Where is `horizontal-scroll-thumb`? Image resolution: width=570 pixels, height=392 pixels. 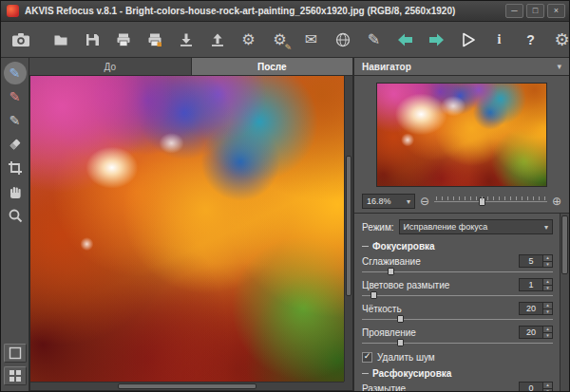 horizontal-scroll-thumb is located at coordinates (186, 386).